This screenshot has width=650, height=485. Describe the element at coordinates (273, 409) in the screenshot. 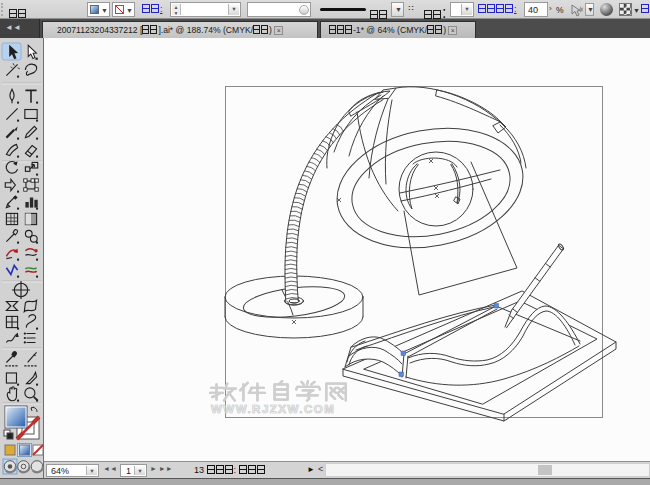

I see `svg-text: WWW.RJZXW.COM` at that location.